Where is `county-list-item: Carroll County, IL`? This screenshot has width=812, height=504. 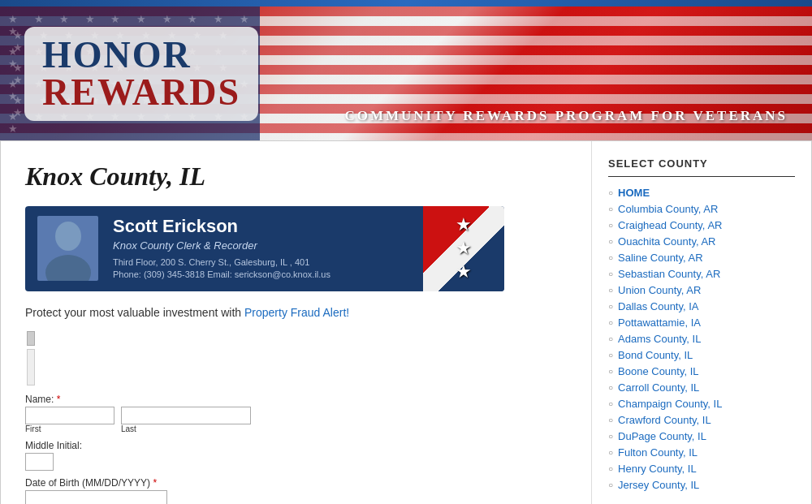
county-list-item: Carroll County, IL is located at coordinates (702, 388).